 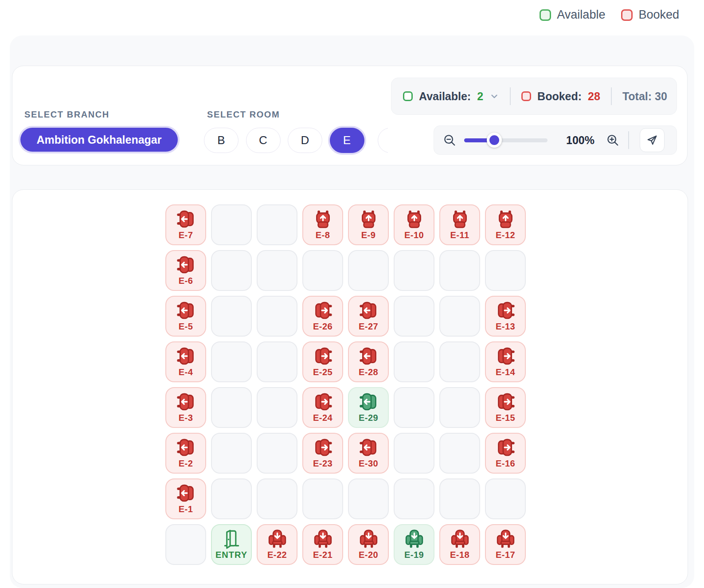 What do you see at coordinates (305, 140) in the screenshot?
I see `room-pill-D: D` at bounding box center [305, 140].